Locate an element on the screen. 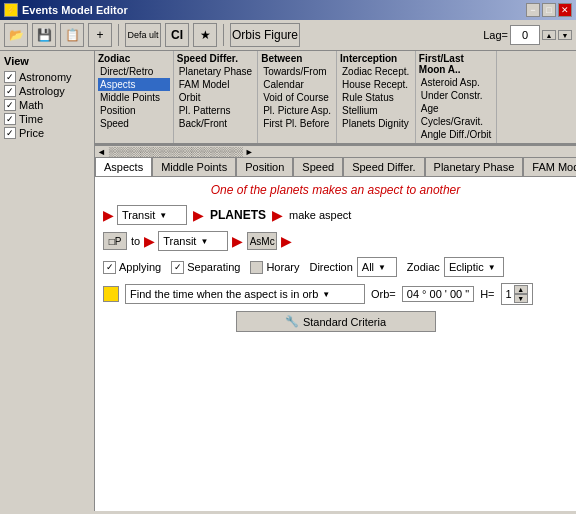 The image size is (576, 514). planets-row: ▶ Transit ▼ ▶ PLANETS ▶ make aspect is located at coordinates (336, 215).